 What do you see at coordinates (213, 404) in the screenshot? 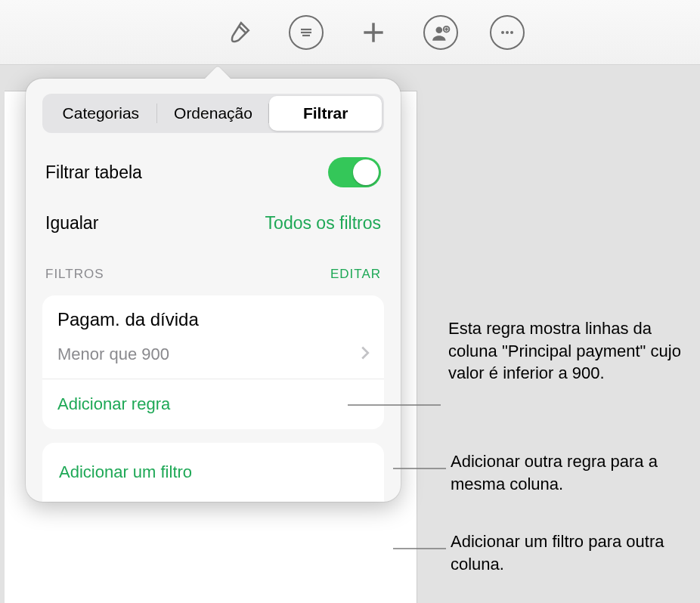
I see `add-rule-button: Adicionar regra` at bounding box center [213, 404].